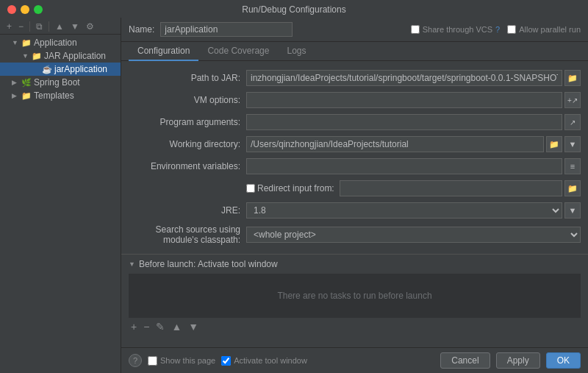 This screenshot has height=373, width=588. I want to click on add-config-button: +, so click(9, 26).